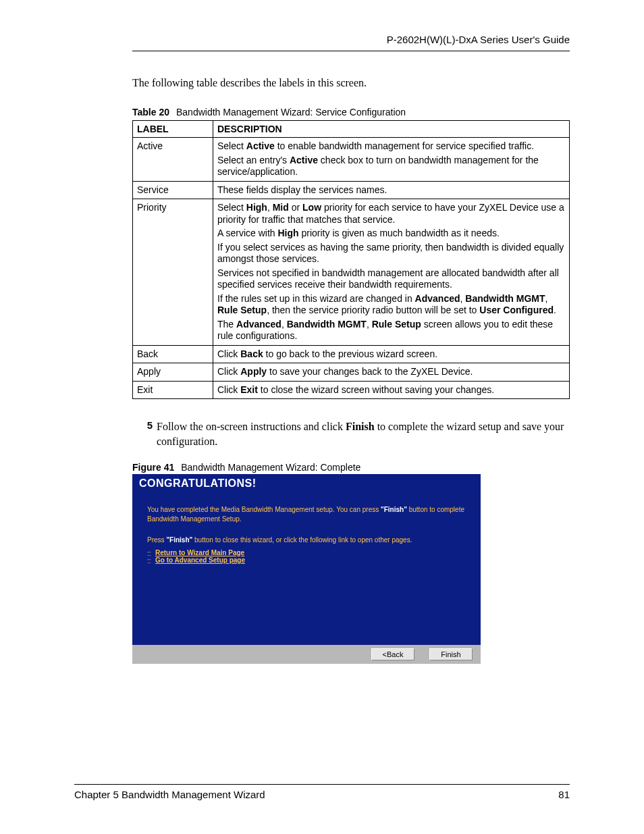  I want to click on wizard-heading: CONGRATULATIONS!, so click(306, 484).